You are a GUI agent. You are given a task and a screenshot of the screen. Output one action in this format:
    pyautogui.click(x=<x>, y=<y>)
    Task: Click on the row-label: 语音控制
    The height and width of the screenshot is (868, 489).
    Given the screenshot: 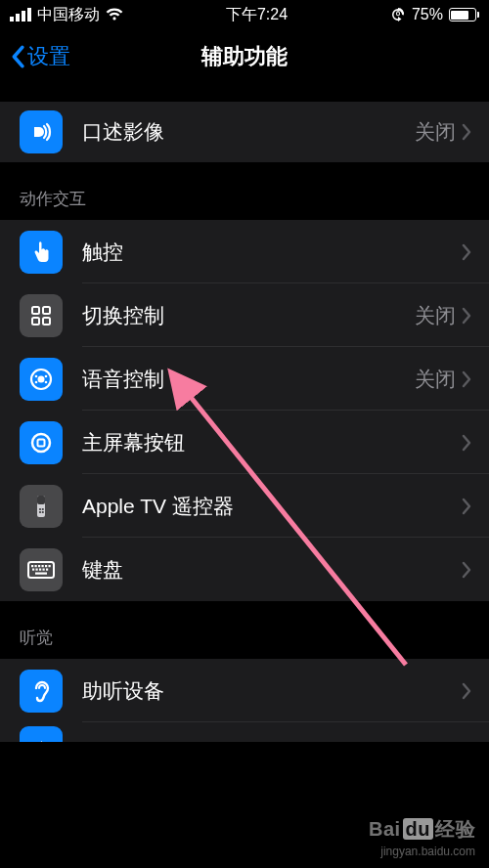 What is the action you would take?
    pyautogui.click(x=248, y=379)
    